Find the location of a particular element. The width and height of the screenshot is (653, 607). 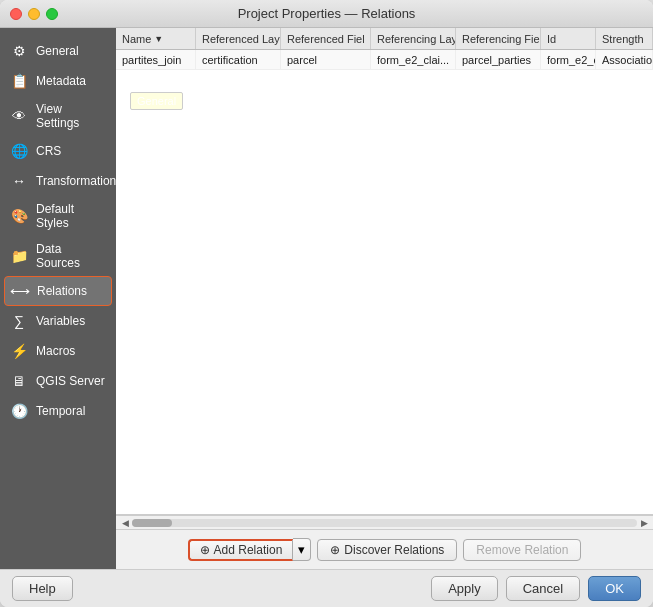

sidebar-item-variables: ∑ Variables is located at coordinates (58, 321).